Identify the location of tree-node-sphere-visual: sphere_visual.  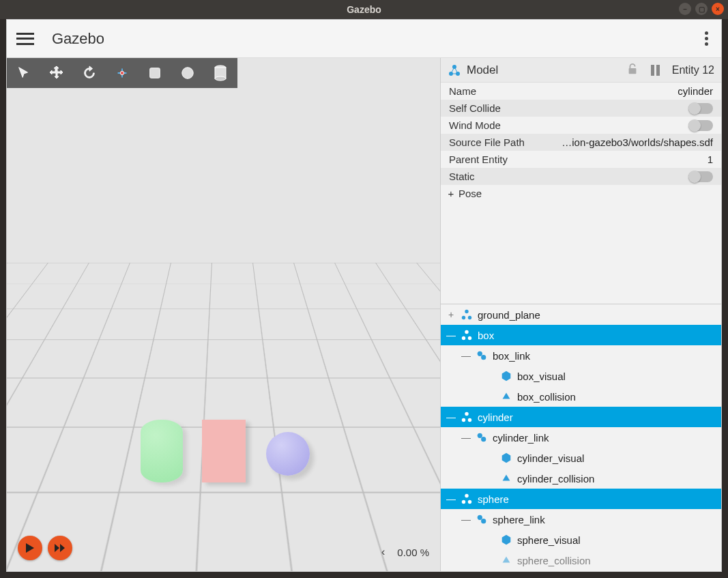
(581, 540).